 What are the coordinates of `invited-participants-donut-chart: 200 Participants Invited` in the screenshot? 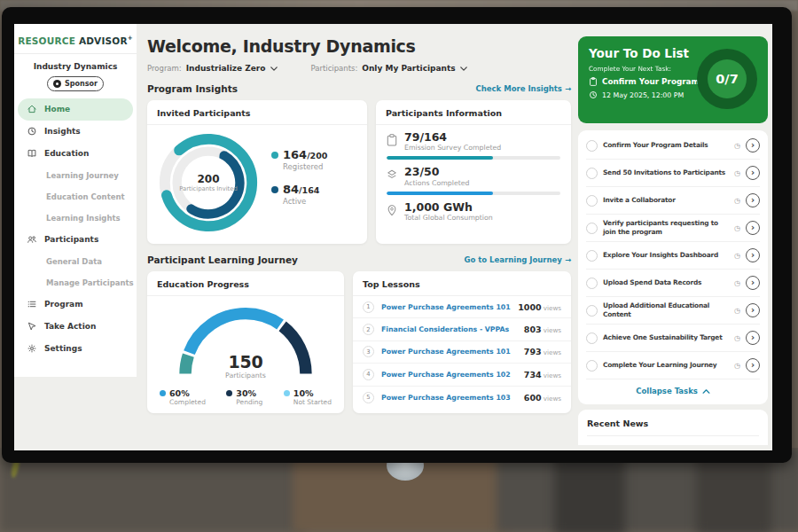 It's located at (208, 183).